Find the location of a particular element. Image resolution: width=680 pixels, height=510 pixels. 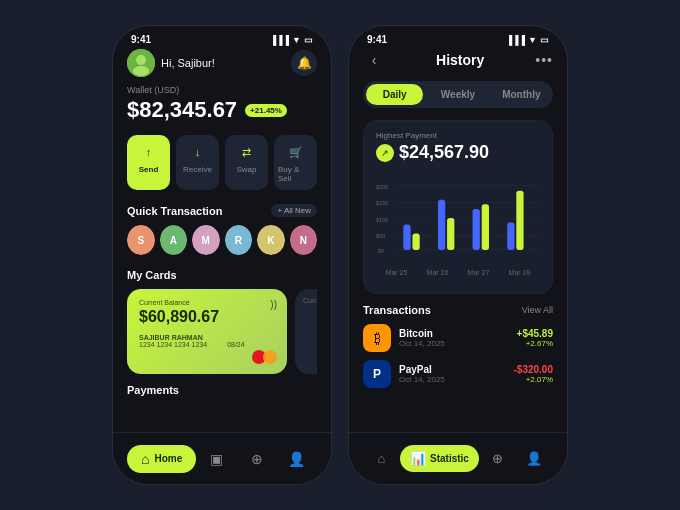

buy-sell-button: 🛒 Buy & Sell is located at coordinates (296, 162).